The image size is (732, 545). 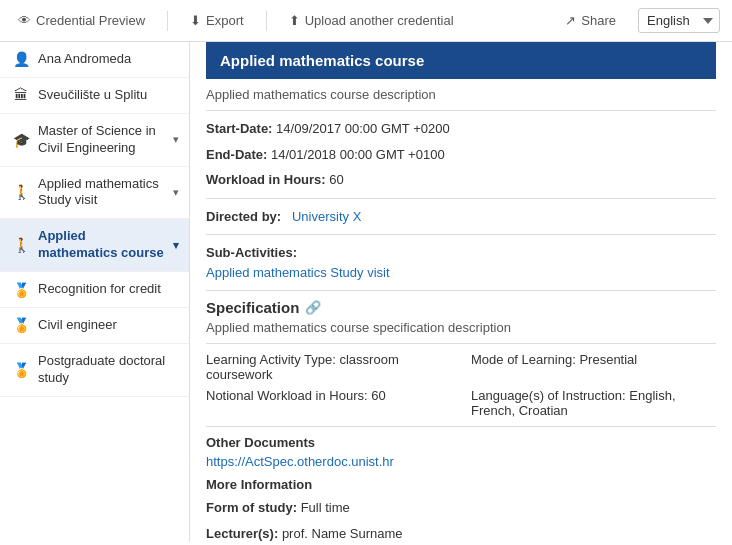 What do you see at coordinates (236, 154) in the screenshot?
I see `end-date-label: End-Date:` at bounding box center [236, 154].